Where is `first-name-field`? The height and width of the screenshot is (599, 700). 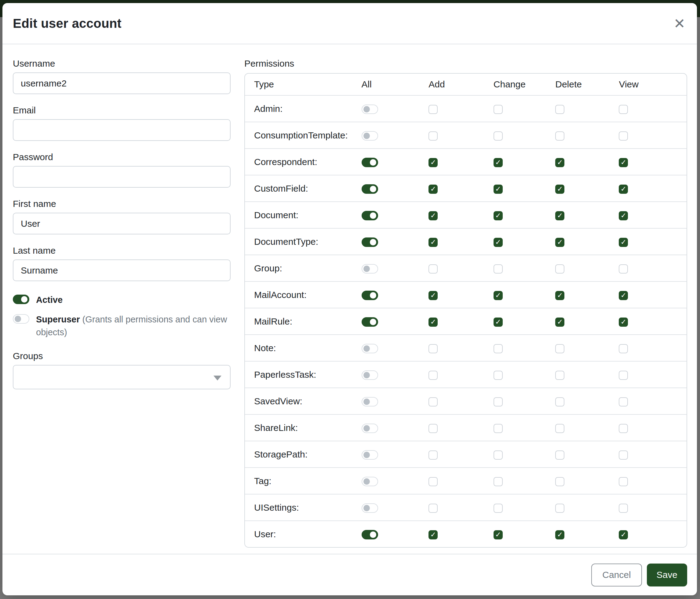 first-name-field is located at coordinates (122, 223).